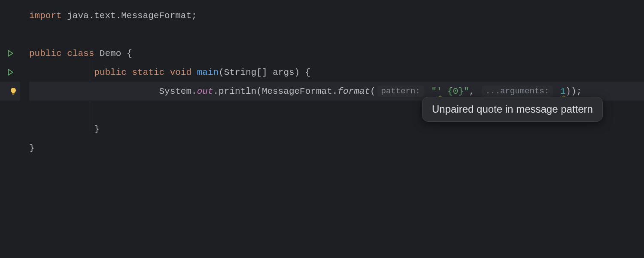 The image size is (644, 258). Describe the element at coordinates (13, 91) in the screenshot. I see `intention-bulb-icon` at that location.